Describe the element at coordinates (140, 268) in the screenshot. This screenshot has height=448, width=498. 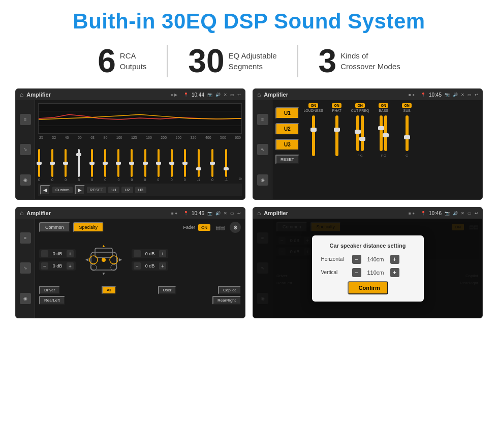
I see `fader-main: Common Specialty Fader ON ▤▤ ⚙ −` at that location.